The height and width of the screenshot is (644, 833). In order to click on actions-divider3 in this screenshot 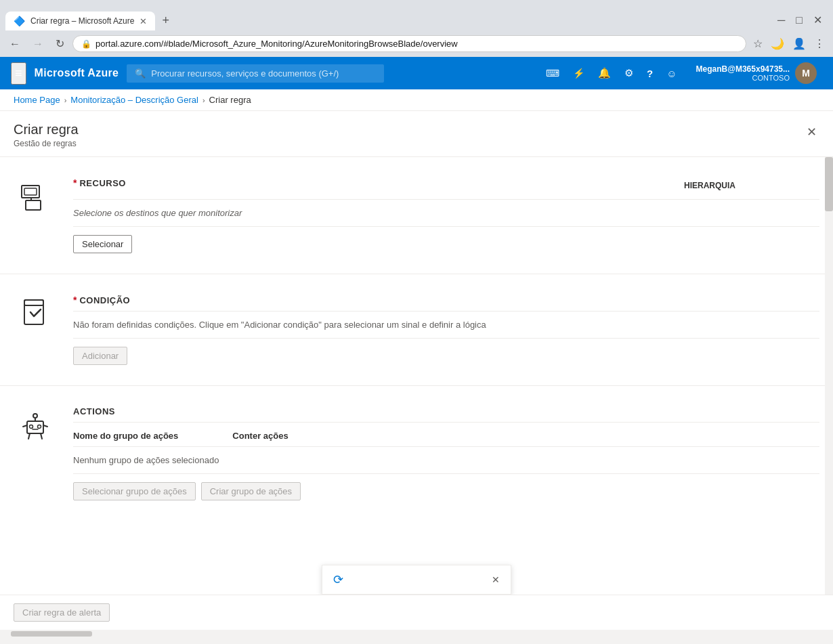, I will do `click(446, 474)`.